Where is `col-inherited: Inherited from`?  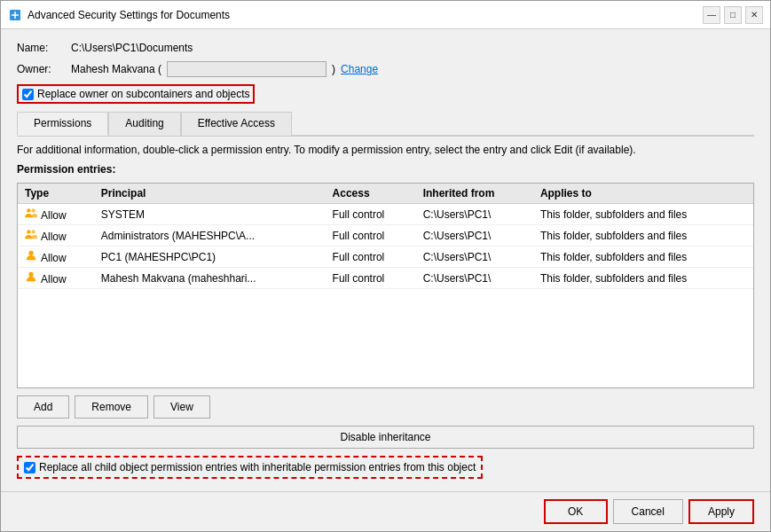 col-inherited: Inherited from is located at coordinates (475, 193).